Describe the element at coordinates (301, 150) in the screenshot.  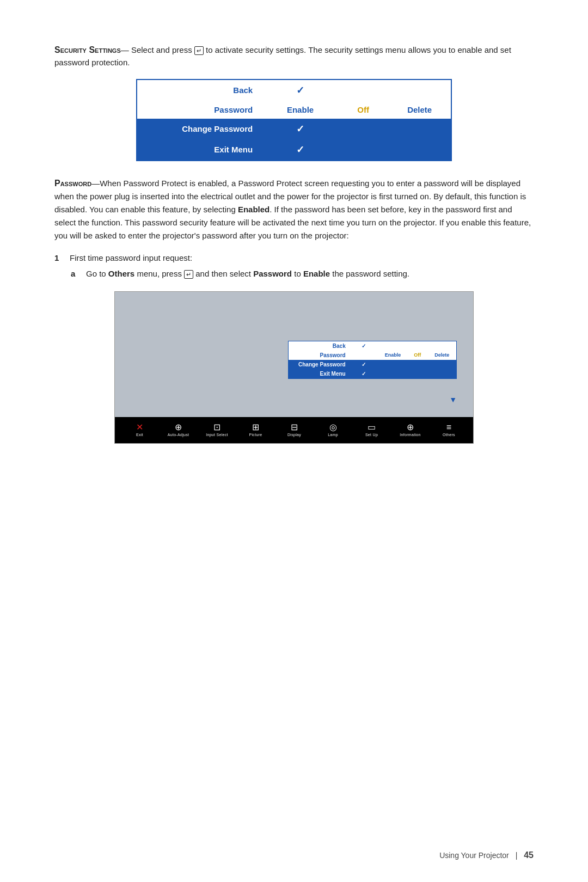
I see `menu-item-exit-check: ✓` at that location.